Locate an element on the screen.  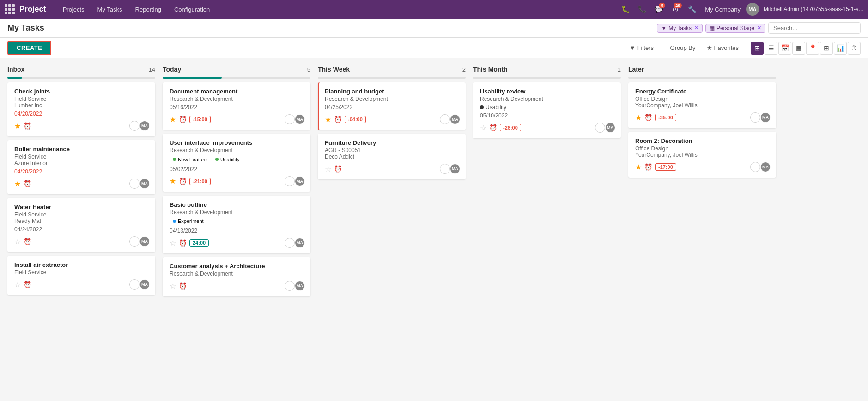
card-date: 05/16/2022 is located at coordinates (237, 107).